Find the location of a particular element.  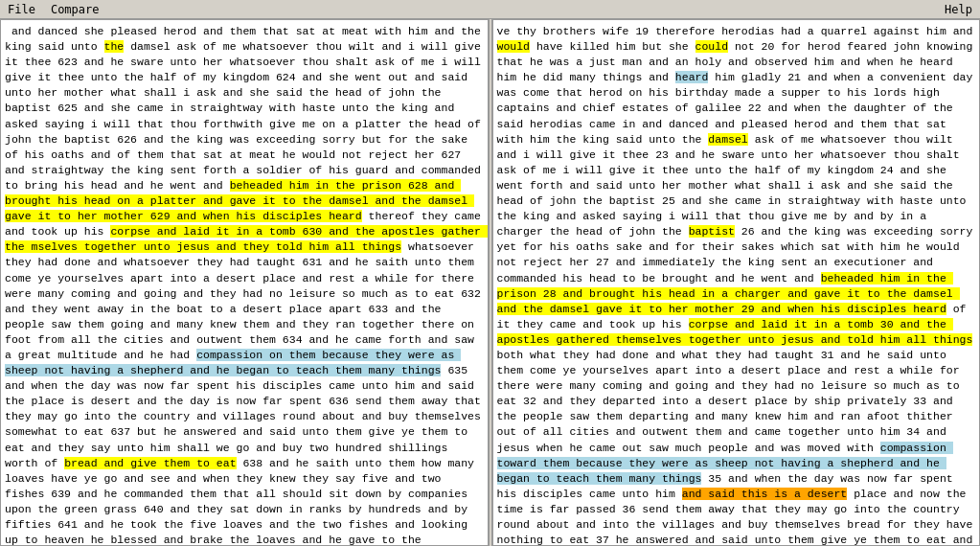

menu-file: File is located at coordinates (21, 10).